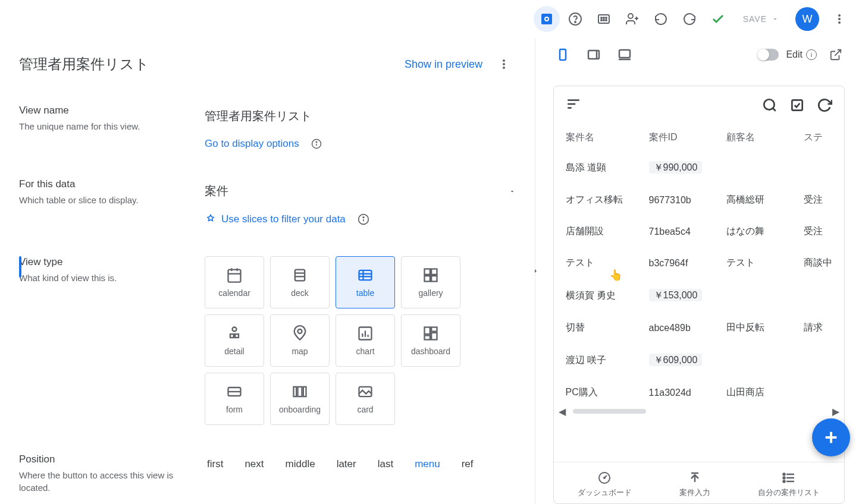 The height and width of the screenshot is (504, 862). Describe the element at coordinates (365, 341) in the screenshot. I see `view-type-chart: chart` at that location.